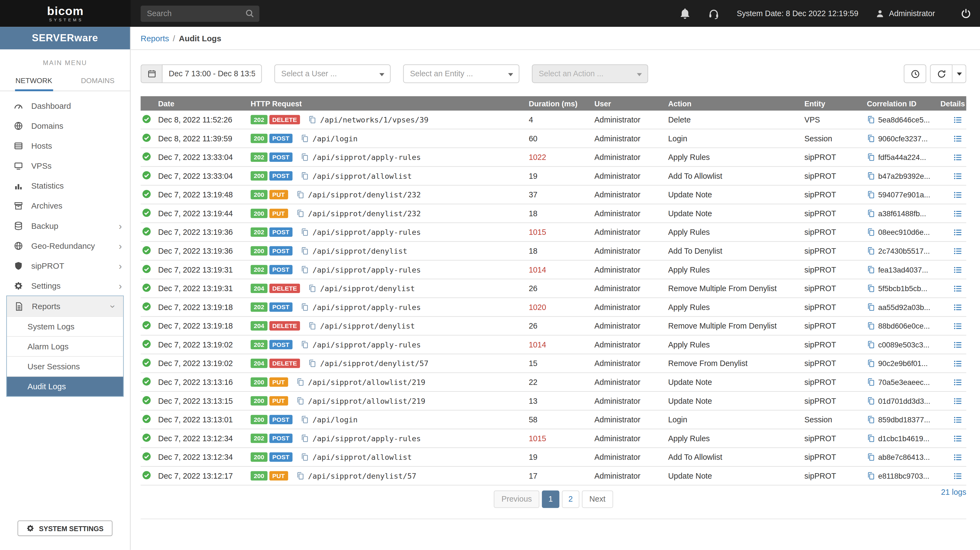 The image size is (980, 550). What do you see at coordinates (553, 195) in the screenshot?
I see `table-row: Dec 7, 2022 13:19:48 200 PUT /api/sippro…` at bounding box center [553, 195].